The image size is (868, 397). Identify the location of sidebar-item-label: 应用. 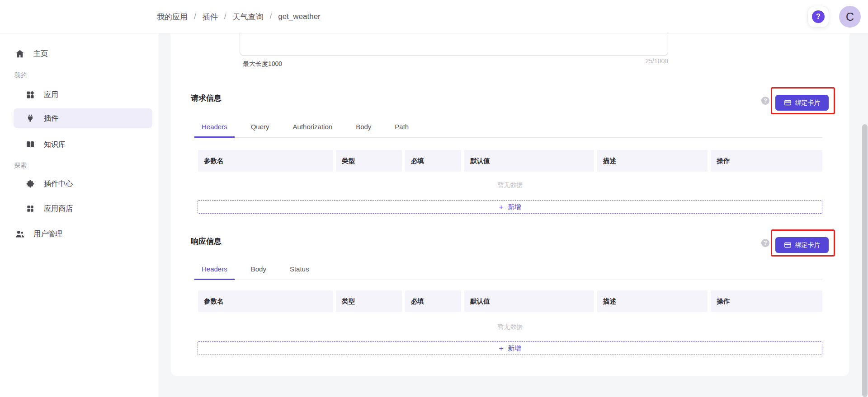
(51, 95).